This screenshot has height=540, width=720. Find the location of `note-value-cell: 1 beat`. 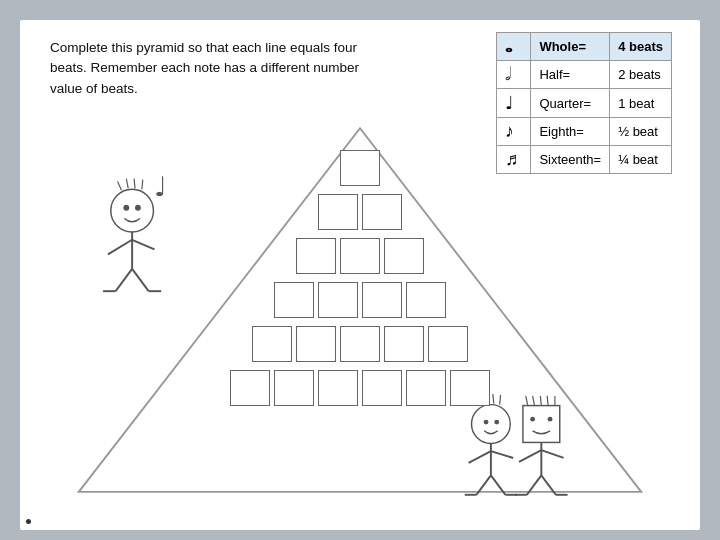

note-value-cell: 1 beat is located at coordinates (641, 104).